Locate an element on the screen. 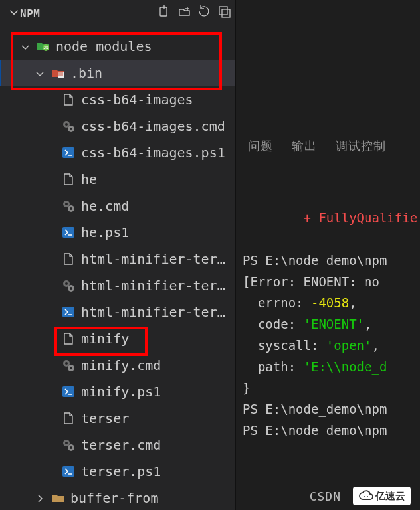 The height and width of the screenshot is (510, 420). file-item: html-minifier-terser is located at coordinates (118, 259).